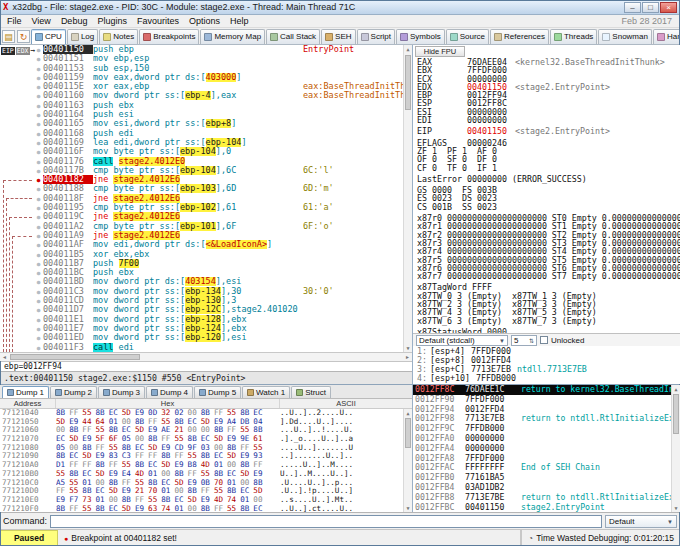 The width and height of the screenshot is (680, 546). Describe the element at coordinates (408, 357) in the screenshot. I see `scroll-right-icon: ►` at that location.